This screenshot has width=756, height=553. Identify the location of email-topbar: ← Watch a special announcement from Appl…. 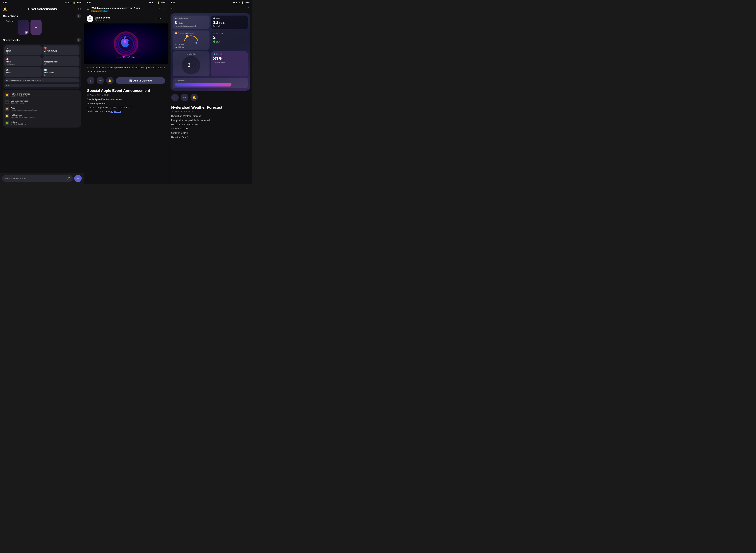
(126, 9).